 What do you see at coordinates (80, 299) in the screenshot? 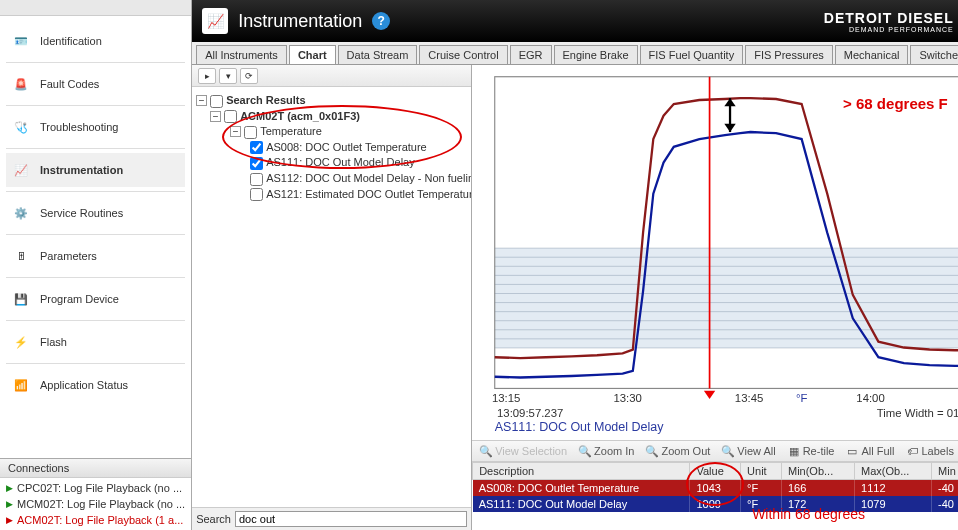
I see `sidebar-item-label: Program Device` at bounding box center [80, 299].